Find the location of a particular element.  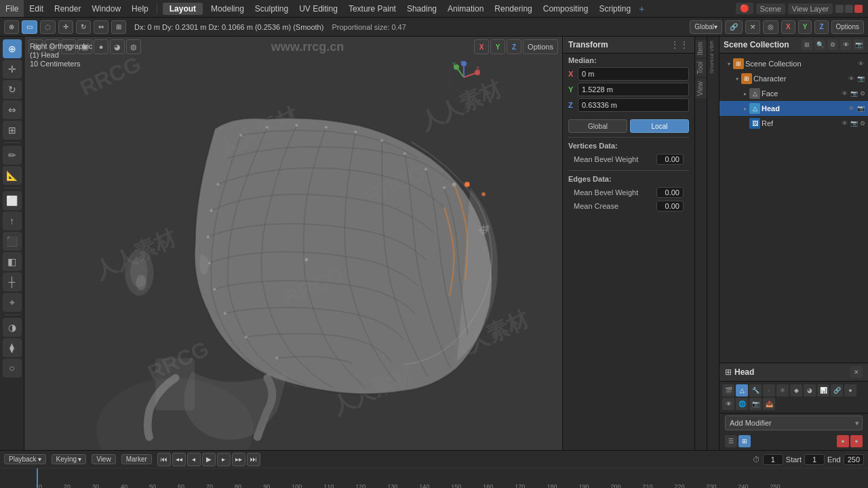

particles-icon: · is located at coordinates (769, 390).